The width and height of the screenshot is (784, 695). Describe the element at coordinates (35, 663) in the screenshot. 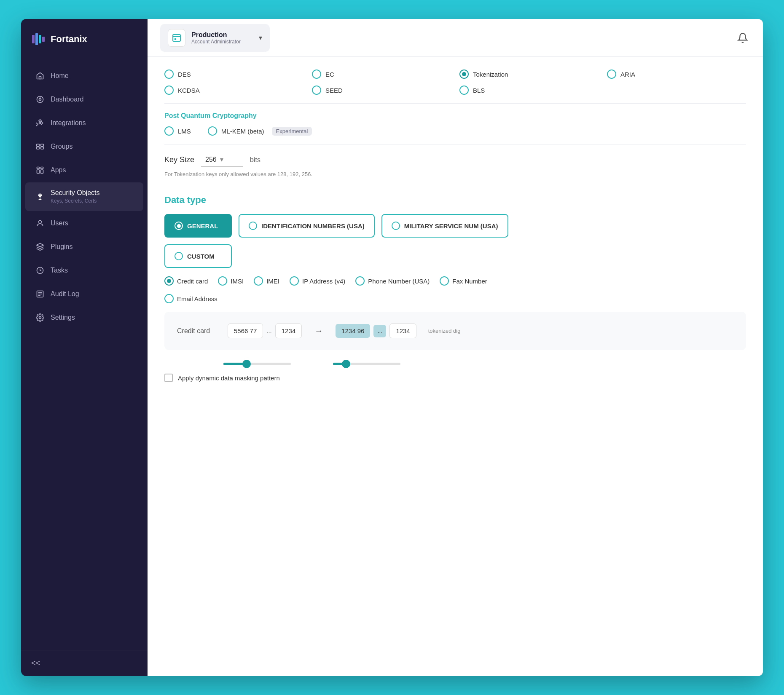

I see `collapse-button: <<` at that location.